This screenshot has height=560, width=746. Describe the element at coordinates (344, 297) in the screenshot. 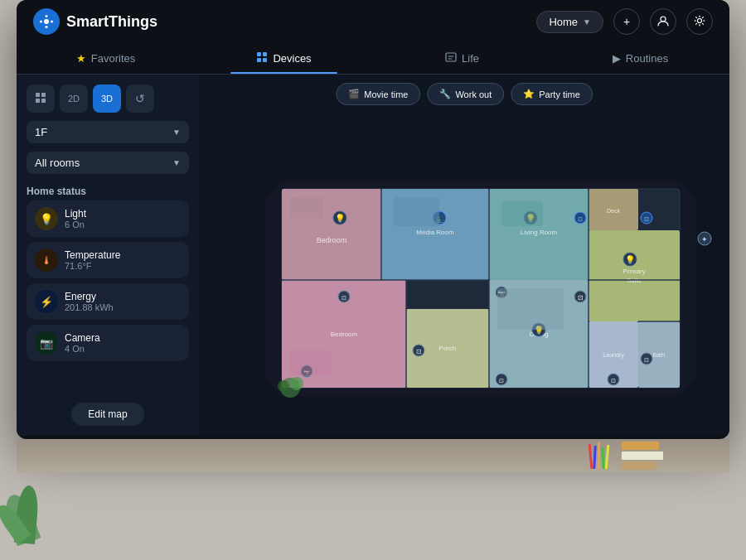

I see `device-pin-gray-8: ⊡` at that location.